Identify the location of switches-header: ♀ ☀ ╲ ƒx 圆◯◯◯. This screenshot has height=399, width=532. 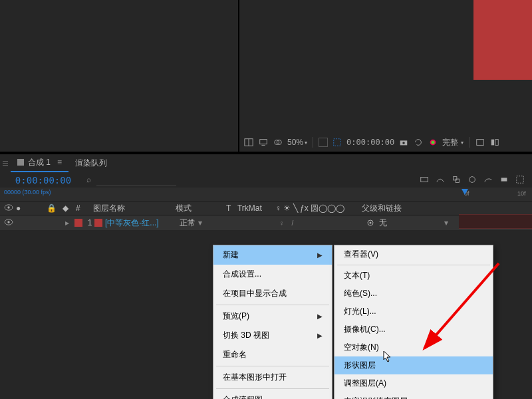
(315, 209).